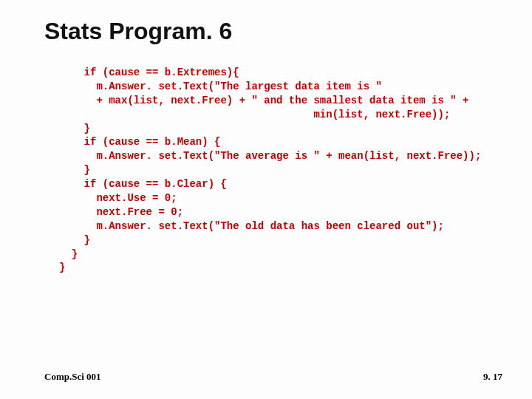 The width and height of the screenshot is (532, 399). What do you see at coordinates (273, 377) in the screenshot?
I see `footer: Comp.Sci 001 9. 17` at bounding box center [273, 377].